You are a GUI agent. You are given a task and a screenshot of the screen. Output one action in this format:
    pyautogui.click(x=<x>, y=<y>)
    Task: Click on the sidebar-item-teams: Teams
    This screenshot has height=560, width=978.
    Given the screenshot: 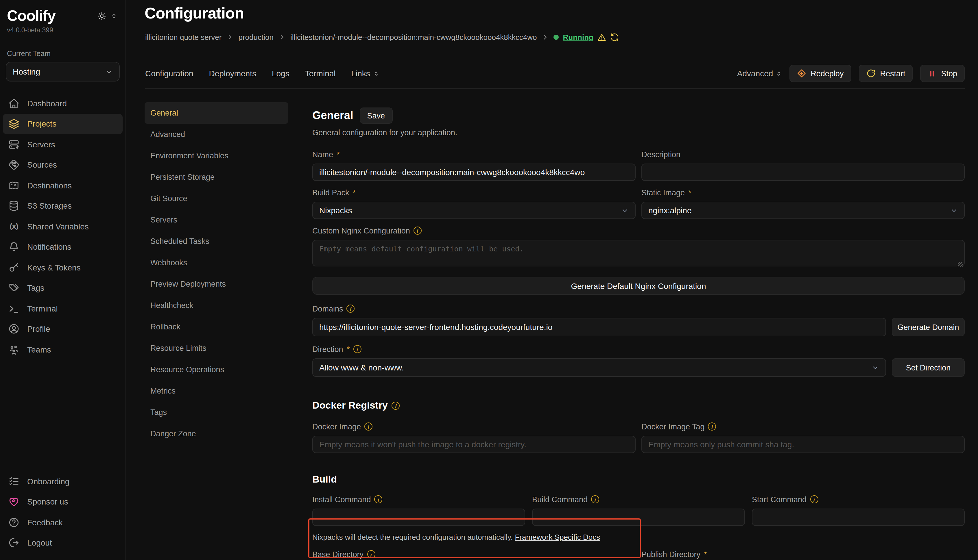 What is the action you would take?
    pyautogui.click(x=63, y=349)
    